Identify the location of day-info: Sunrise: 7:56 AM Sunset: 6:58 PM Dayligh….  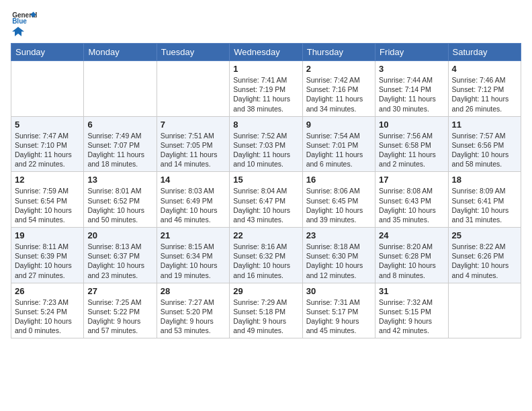
(411, 150).